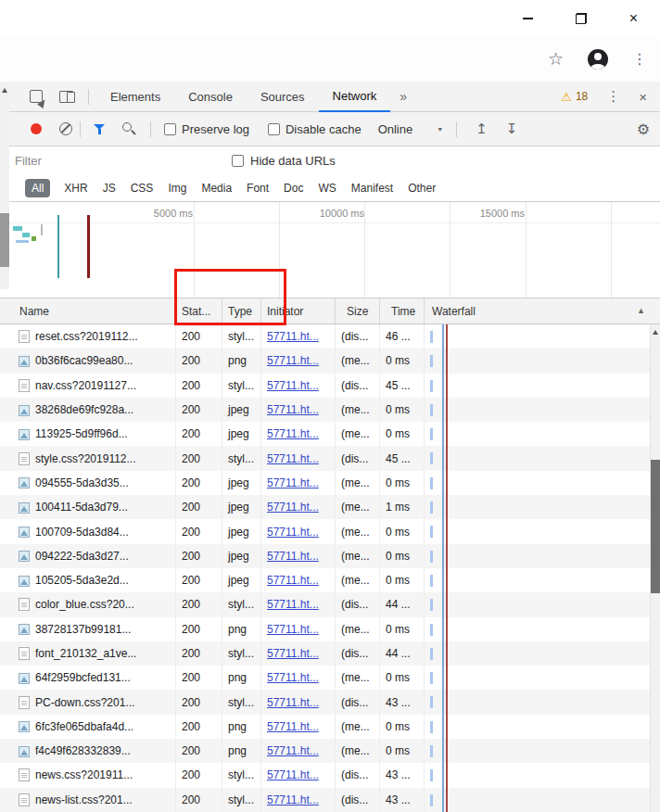  I want to click on table-row: 6fc3fe065dbafa4d... 200 png 57711.ht... …, so click(330, 727).